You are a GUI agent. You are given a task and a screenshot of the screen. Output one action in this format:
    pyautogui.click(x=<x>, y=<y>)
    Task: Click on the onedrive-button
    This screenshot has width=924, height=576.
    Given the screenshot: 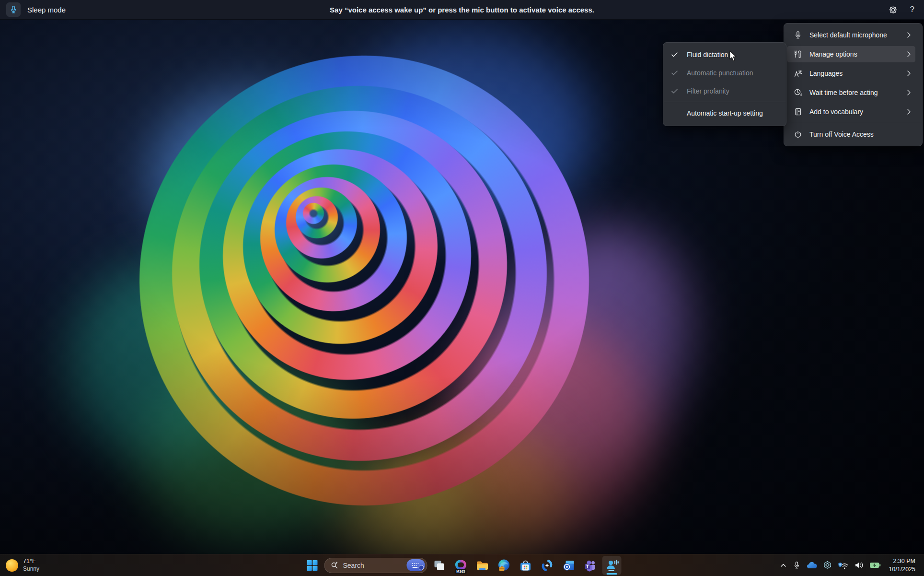 What is the action you would take?
    pyautogui.click(x=812, y=565)
    